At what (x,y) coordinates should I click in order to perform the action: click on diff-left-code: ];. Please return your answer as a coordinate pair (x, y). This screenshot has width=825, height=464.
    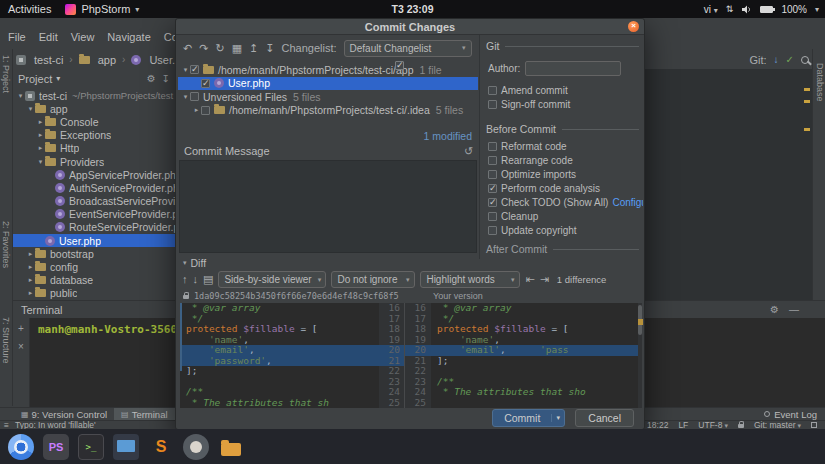
    Looking at the image, I should click on (280, 372).